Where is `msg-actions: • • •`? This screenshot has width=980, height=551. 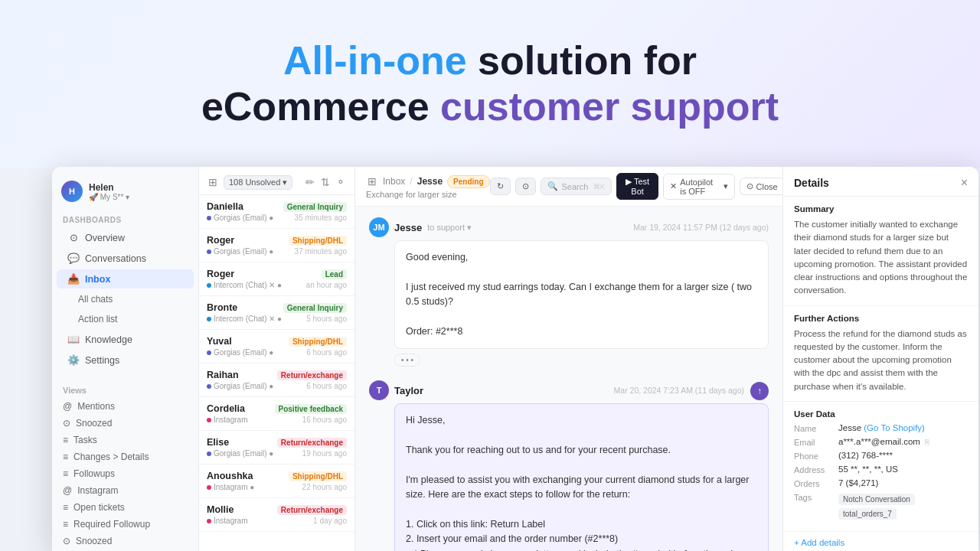 msg-actions: • • • is located at coordinates (582, 360).